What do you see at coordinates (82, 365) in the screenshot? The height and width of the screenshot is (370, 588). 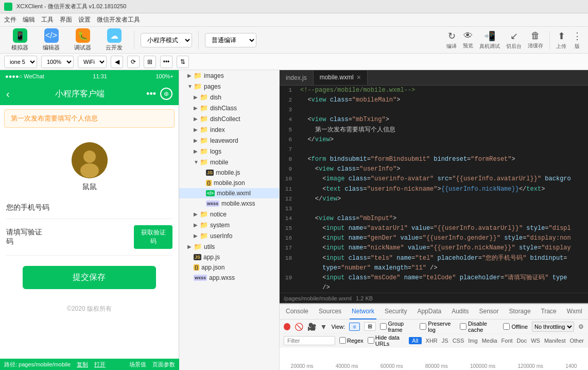 I see `copy-button: 复制` at bounding box center [82, 365].